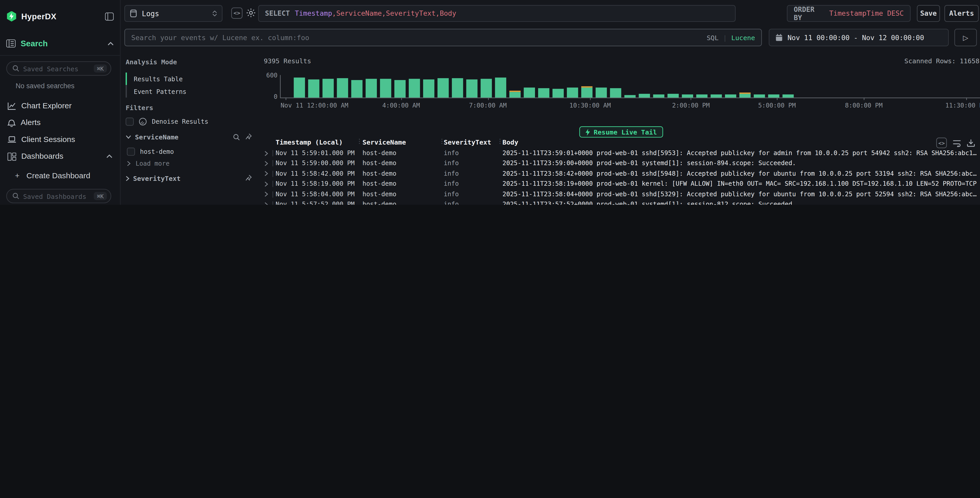  Describe the element at coordinates (59, 69) in the screenshot. I see `saved-searches-input: Saved Searches ⌘K` at that location.